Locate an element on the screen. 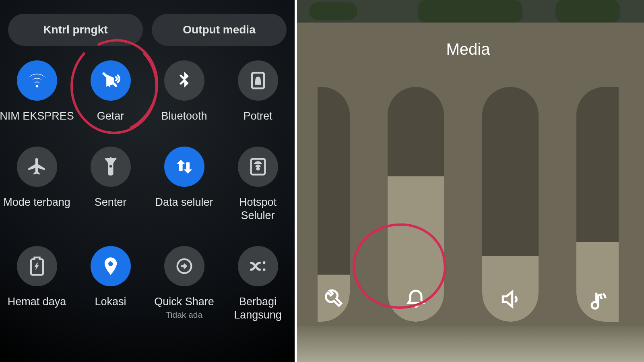  music-note-icon is located at coordinates (597, 299).